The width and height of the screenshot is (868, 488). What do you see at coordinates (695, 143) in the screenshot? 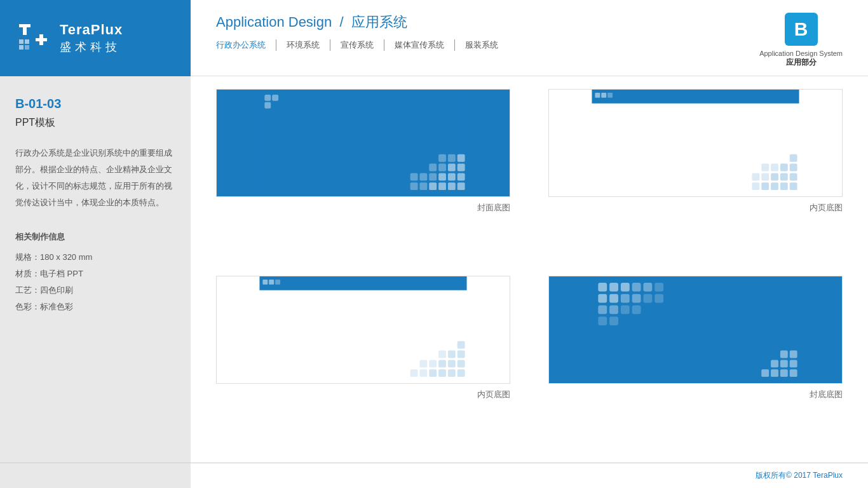
I see `ppt-preview-inner-right` at bounding box center [695, 143].